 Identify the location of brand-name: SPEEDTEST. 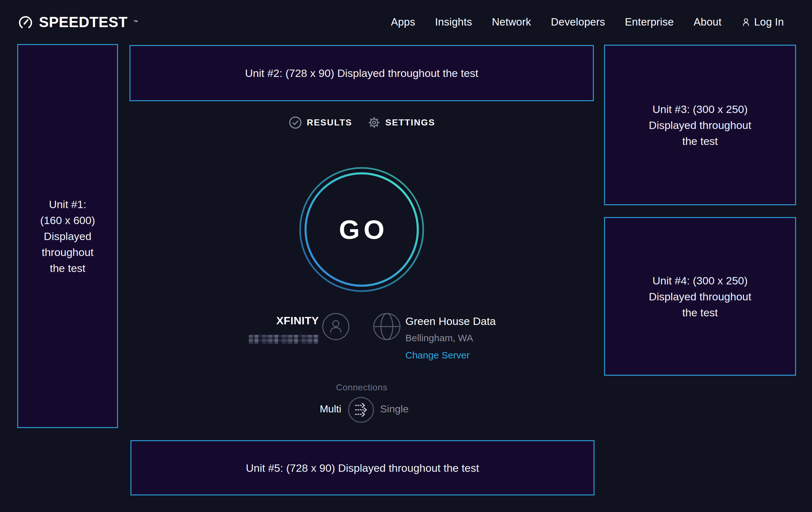
(83, 22).